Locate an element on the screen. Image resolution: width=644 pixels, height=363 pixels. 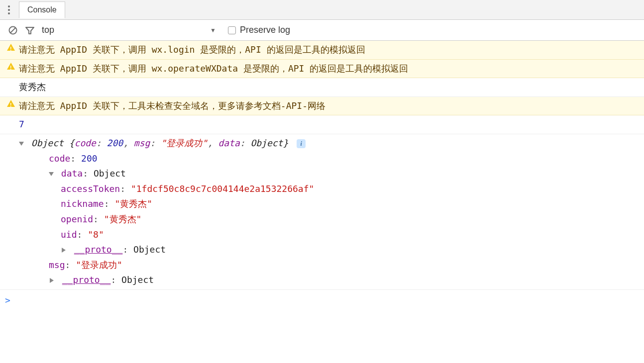
info-icon: i is located at coordinates (301, 144).